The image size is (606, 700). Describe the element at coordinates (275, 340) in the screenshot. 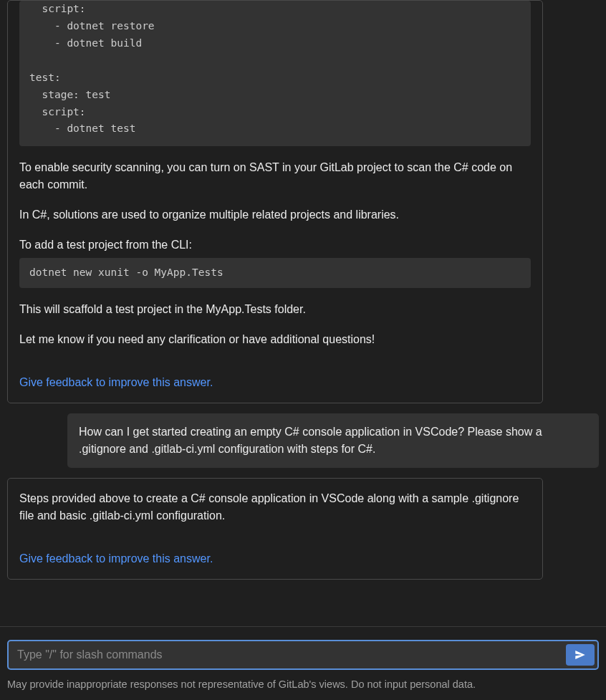

I see `paragraph: Let me know if you need any clarificatio…` at that location.